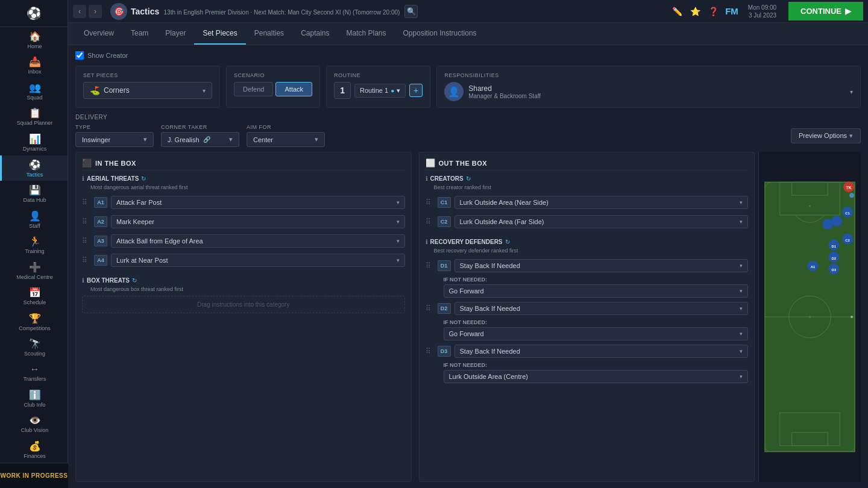 The width and height of the screenshot is (868, 488). I want to click on table-row: ⠿ D2 Stay Back If Needed ▾, so click(587, 308).